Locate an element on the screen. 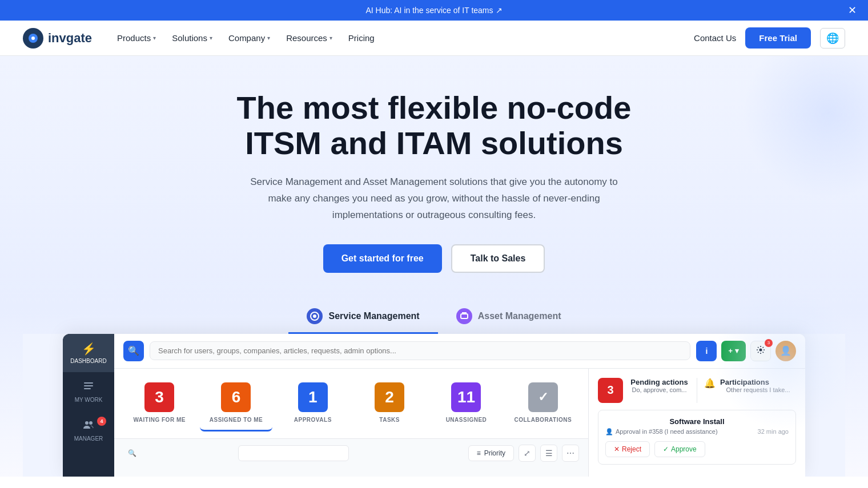  stat-card-collaborations: ✓ COLLABORATIONS is located at coordinates (543, 404).